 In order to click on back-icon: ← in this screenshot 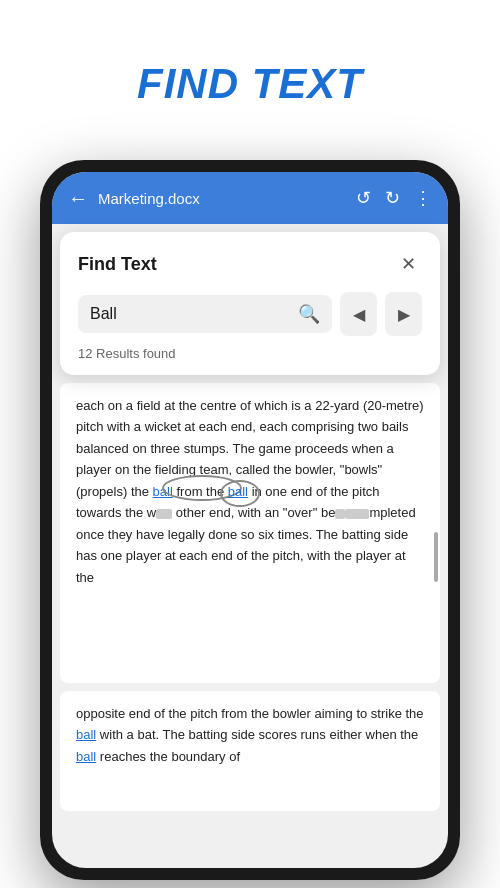, I will do `click(78, 198)`.